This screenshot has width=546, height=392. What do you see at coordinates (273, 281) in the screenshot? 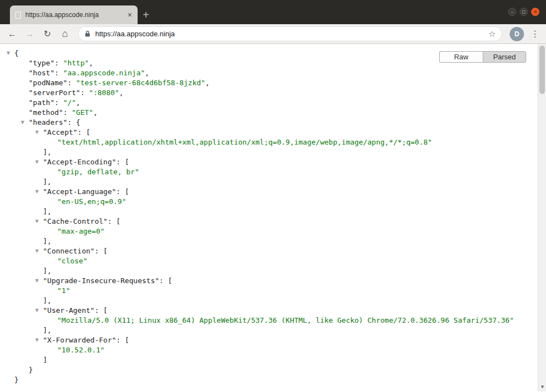
I see `json-line: ▼"Upgrade-Insecure-Requests": [` at bounding box center [273, 281].